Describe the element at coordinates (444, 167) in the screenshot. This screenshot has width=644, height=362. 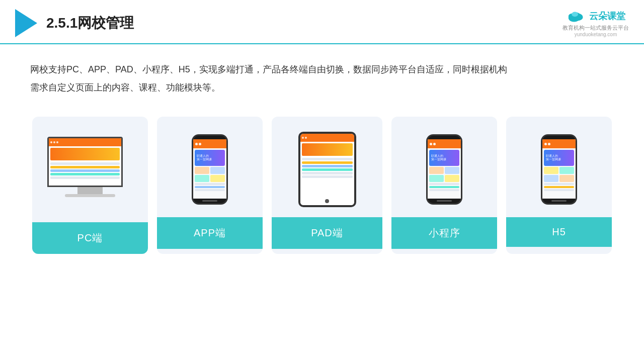
I see `card-miniprogram-image: 职通人的第一堂网课` at that location.